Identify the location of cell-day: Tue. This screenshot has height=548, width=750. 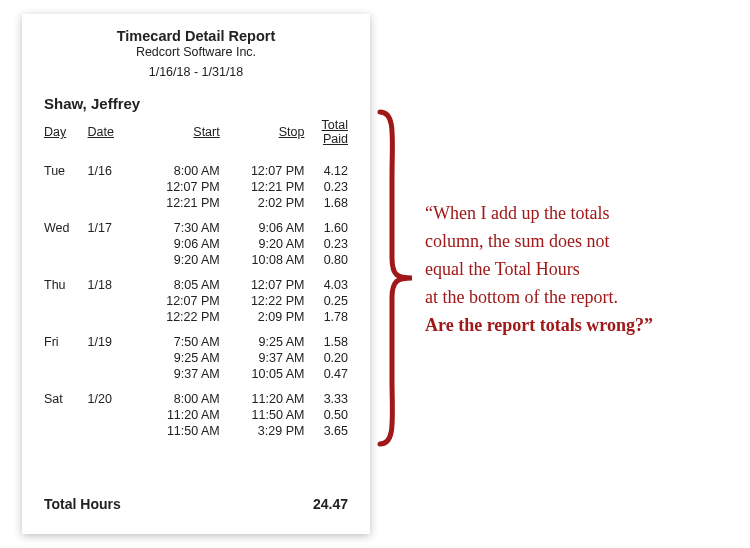
(66, 166).